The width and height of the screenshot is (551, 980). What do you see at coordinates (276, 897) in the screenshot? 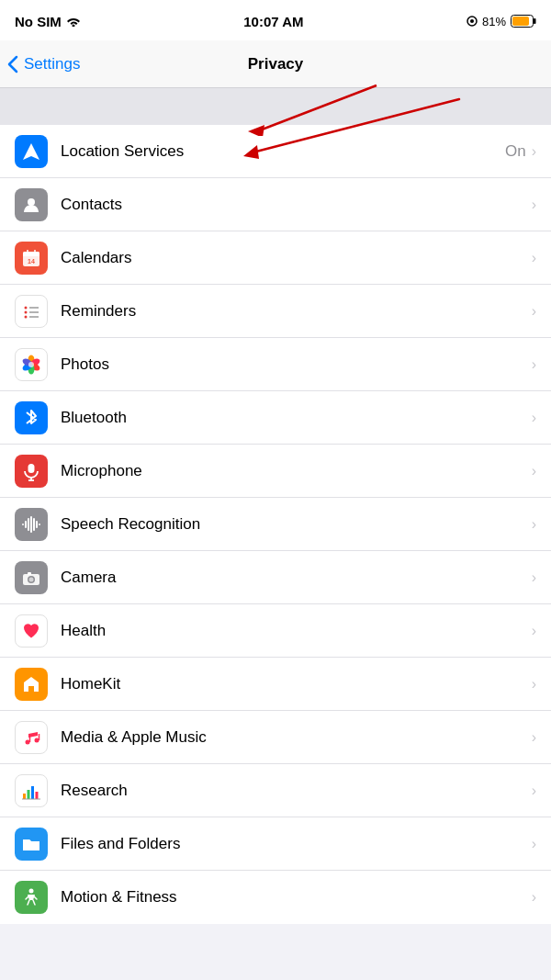
I see `list-item-motion-fitness: Motion & Fitness ›` at bounding box center [276, 897].